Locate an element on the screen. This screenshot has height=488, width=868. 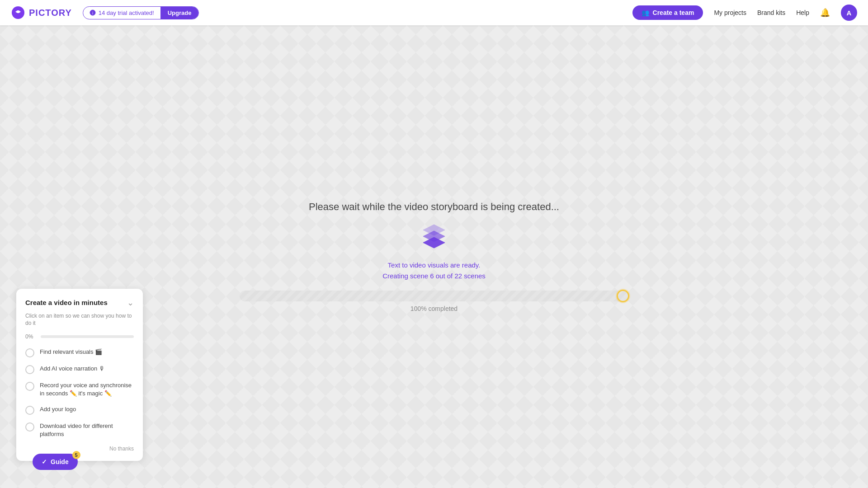
logo: PICTORY is located at coordinates (42, 13).